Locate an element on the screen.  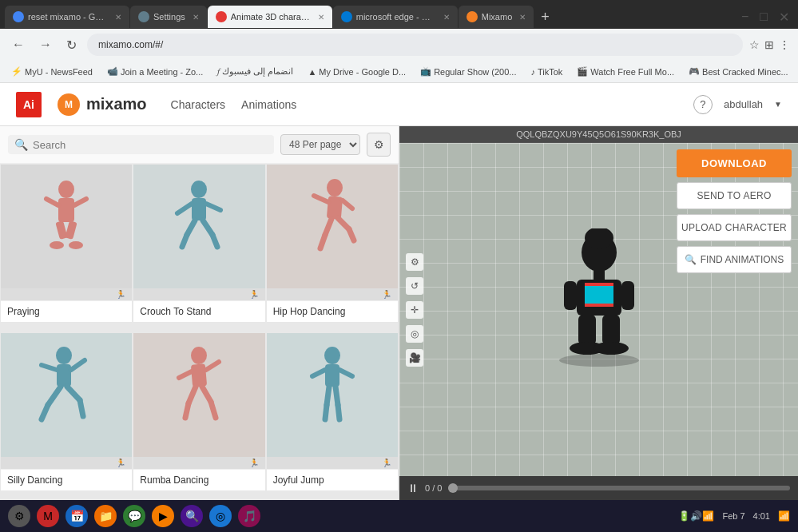
taskbar-search: 🔍 is located at coordinates (192, 516).